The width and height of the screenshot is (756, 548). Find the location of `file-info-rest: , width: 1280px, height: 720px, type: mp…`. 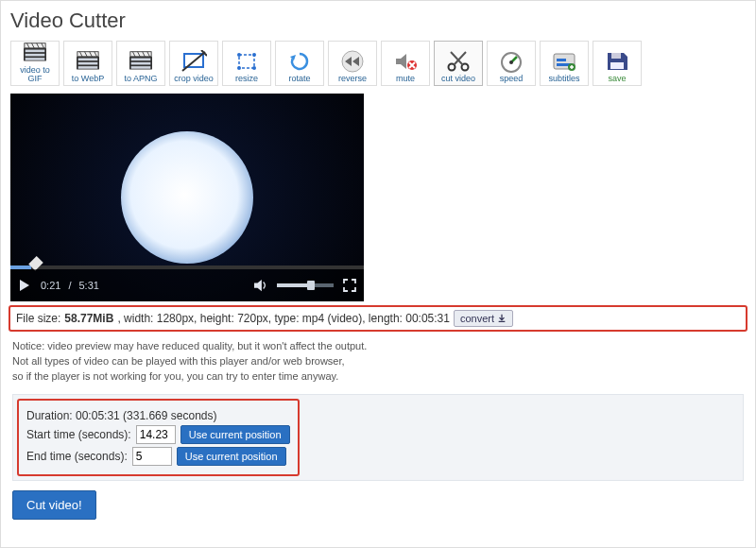

file-info-rest: , width: 1280px, height: 720px, type: mp… is located at coordinates (284, 318).